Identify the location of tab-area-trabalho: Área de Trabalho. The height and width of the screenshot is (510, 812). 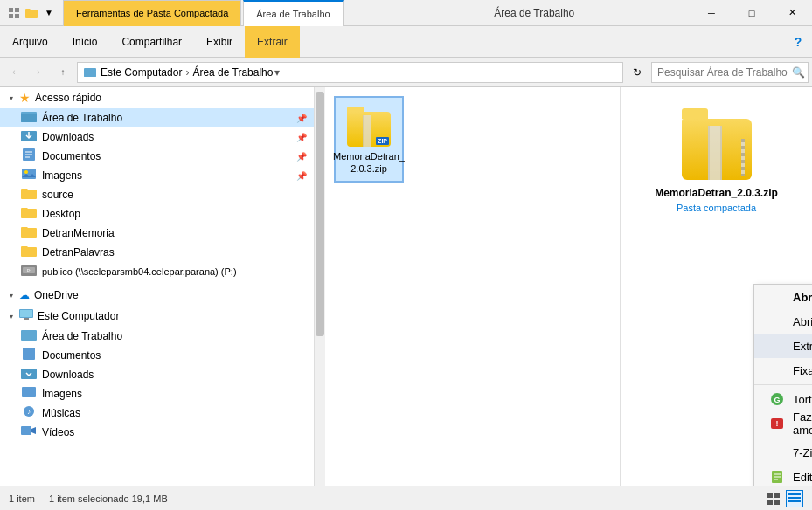
(293, 13).